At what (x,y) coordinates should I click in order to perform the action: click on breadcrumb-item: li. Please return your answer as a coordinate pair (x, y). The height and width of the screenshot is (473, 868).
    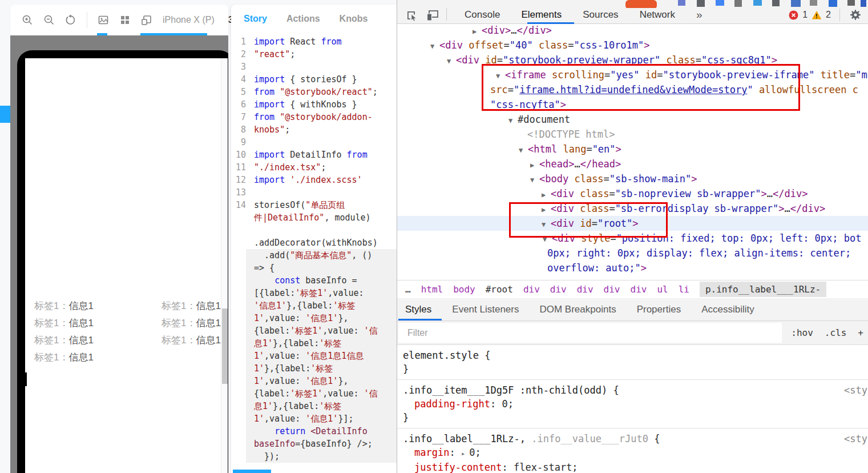
    Looking at the image, I should click on (684, 289).